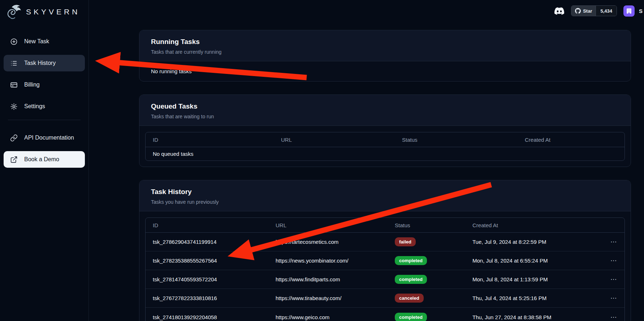  Describe the element at coordinates (44, 63) in the screenshot. I see `sidebar-item-task-history: Task History` at that location.